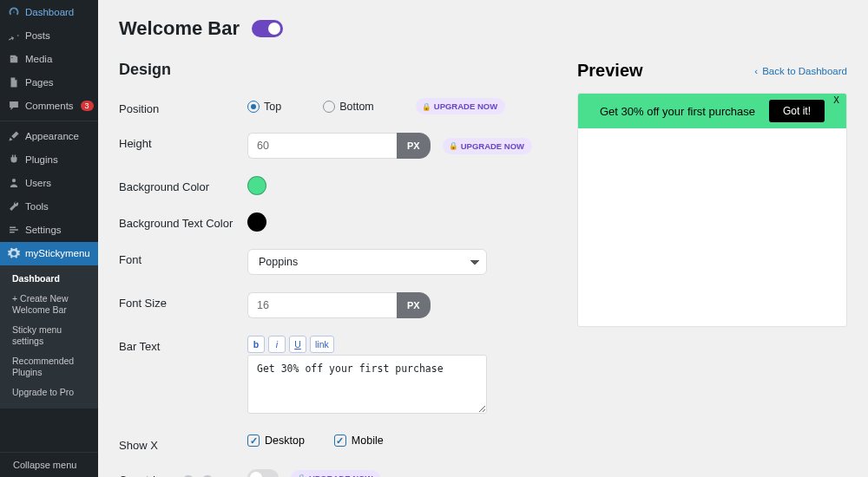  What do you see at coordinates (756, 71) in the screenshot?
I see `chevron-left-icon: ‹` at bounding box center [756, 71].